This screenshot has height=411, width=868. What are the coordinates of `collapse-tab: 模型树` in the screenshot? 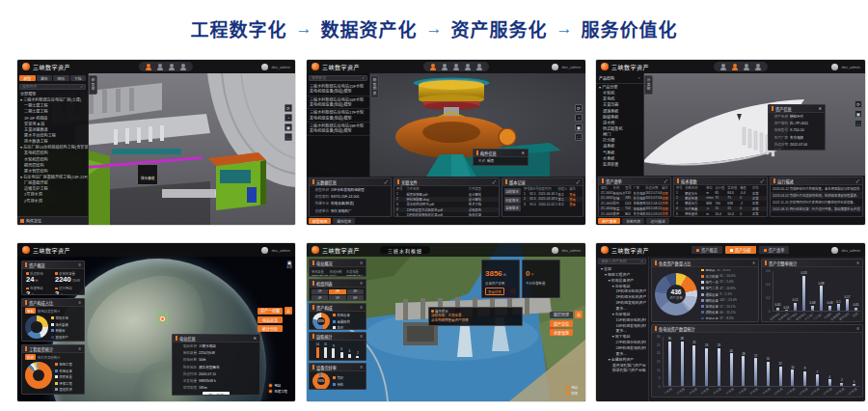 It's located at (93, 85).